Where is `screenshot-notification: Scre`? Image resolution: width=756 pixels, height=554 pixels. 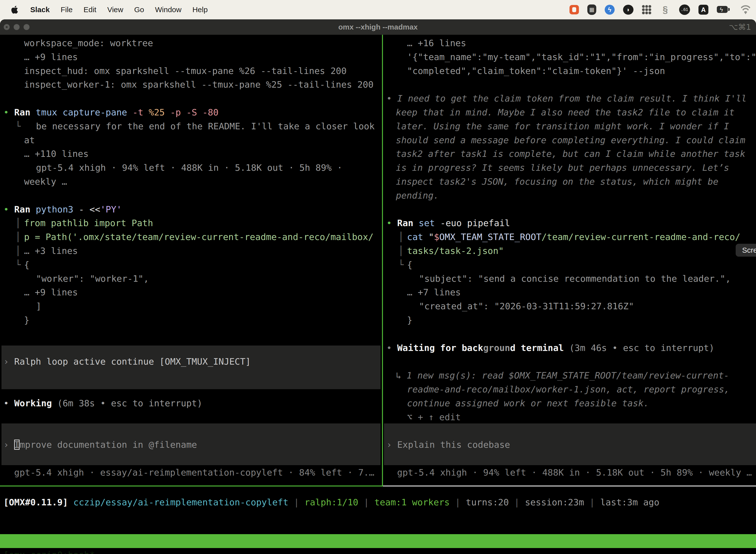
screenshot-notification: Scre is located at coordinates (746, 250).